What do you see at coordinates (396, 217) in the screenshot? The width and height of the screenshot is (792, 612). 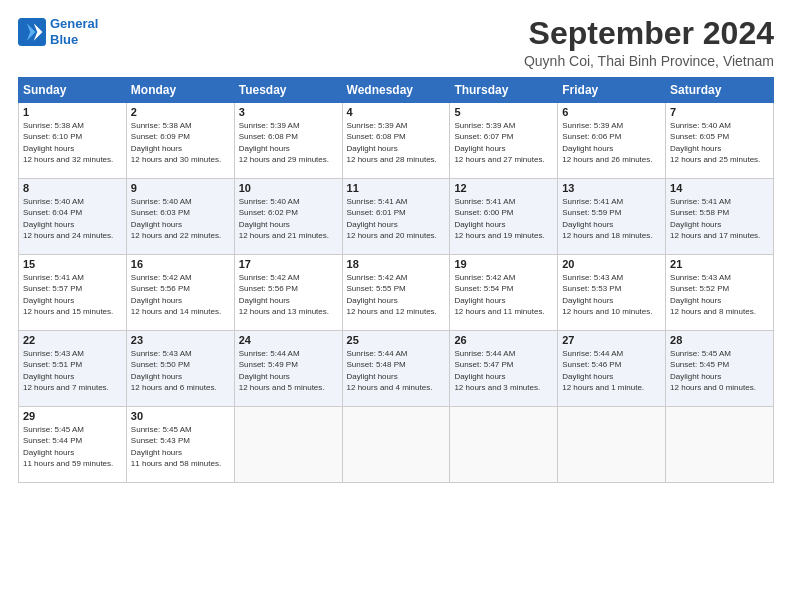 I see `week-row: 8 Sunrise: 5:40 AMSunset: 6:04 PMDayligh…` at bounding box center [396, 217].